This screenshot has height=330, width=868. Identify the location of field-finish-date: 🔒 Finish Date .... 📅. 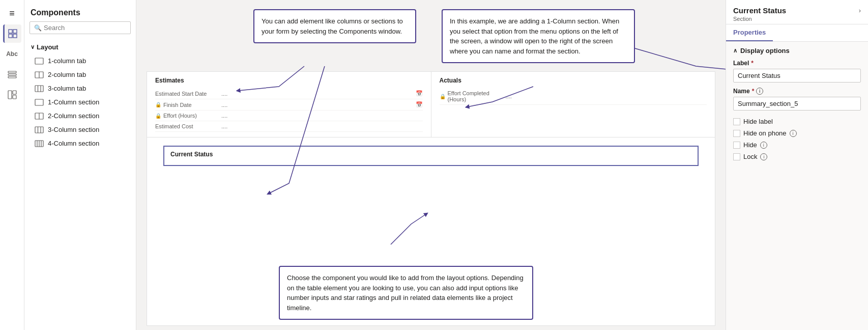
(289, 105).